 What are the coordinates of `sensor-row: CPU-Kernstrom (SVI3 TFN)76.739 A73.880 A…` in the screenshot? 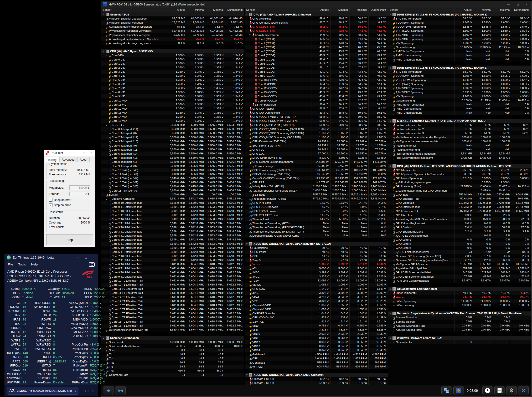 It's located at (316, 141).